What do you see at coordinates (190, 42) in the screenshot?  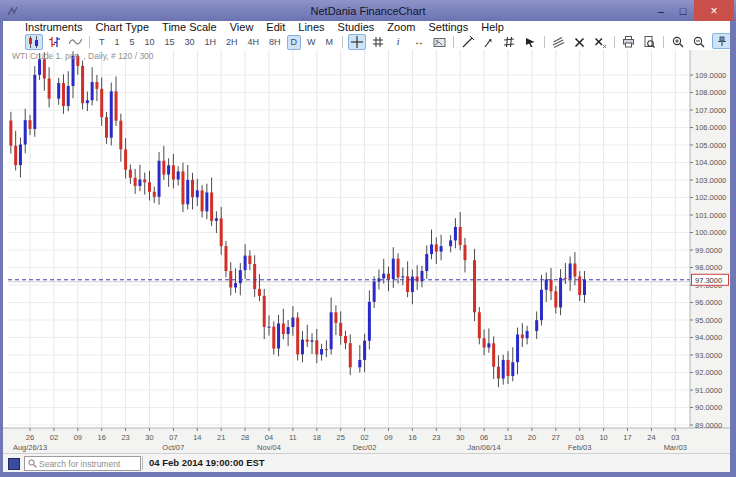 I see `timeframe-button-30: 30` at bounding box center [190, 42].